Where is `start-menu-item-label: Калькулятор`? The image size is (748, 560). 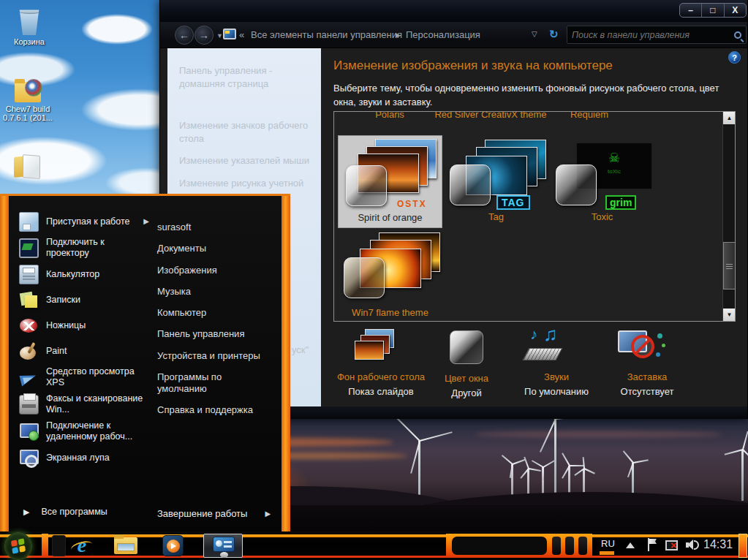
start-menu-item-label: Калькулятор is located at coordinates (73, 275).